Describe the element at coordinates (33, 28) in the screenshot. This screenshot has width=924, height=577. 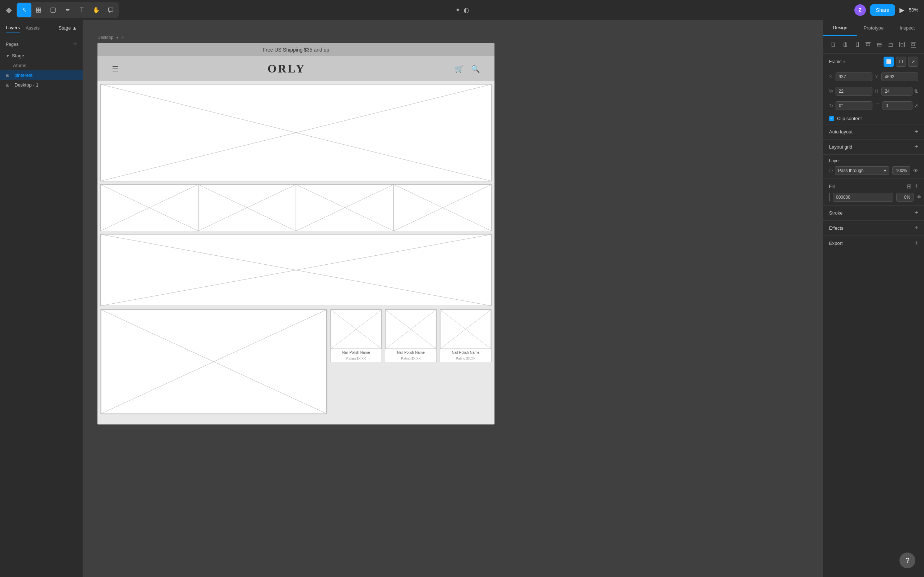
I see `tab-assets: Assets` at that location.